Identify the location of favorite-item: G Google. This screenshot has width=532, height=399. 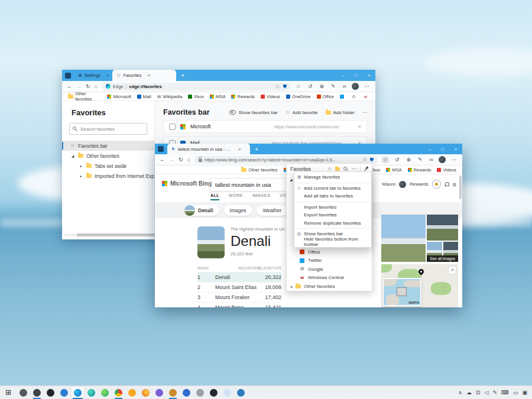
(329, 270).